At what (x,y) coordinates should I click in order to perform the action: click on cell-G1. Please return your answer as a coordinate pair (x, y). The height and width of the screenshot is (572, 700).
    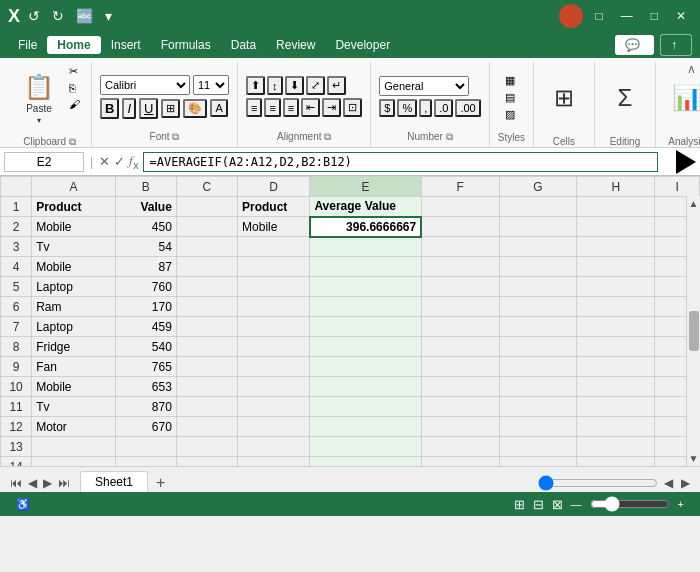
    Looking at the image, I should click on (538, 207).